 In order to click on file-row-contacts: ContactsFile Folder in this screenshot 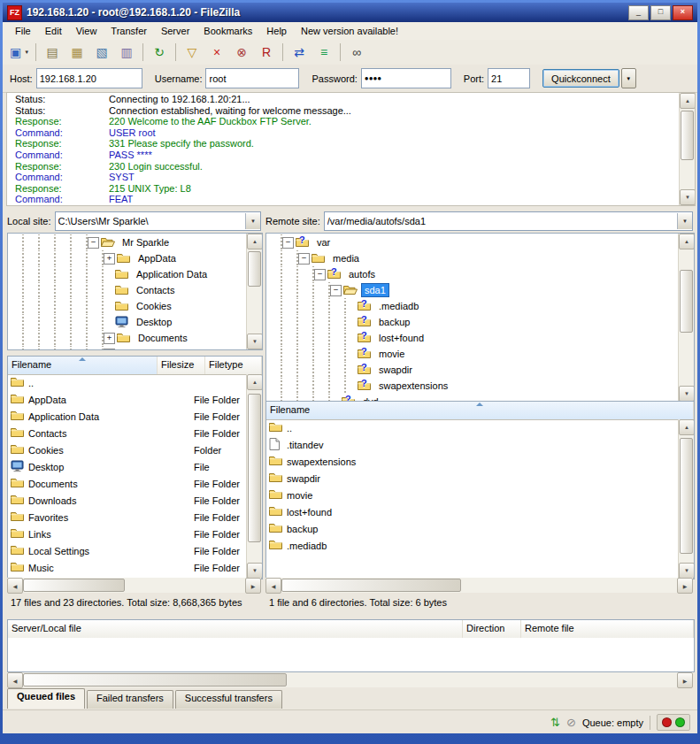, I will do `click(127, 433)`.